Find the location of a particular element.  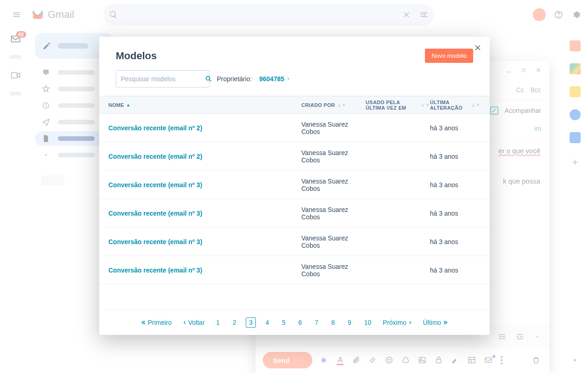

search-icon is located at coordinates (209, 79).